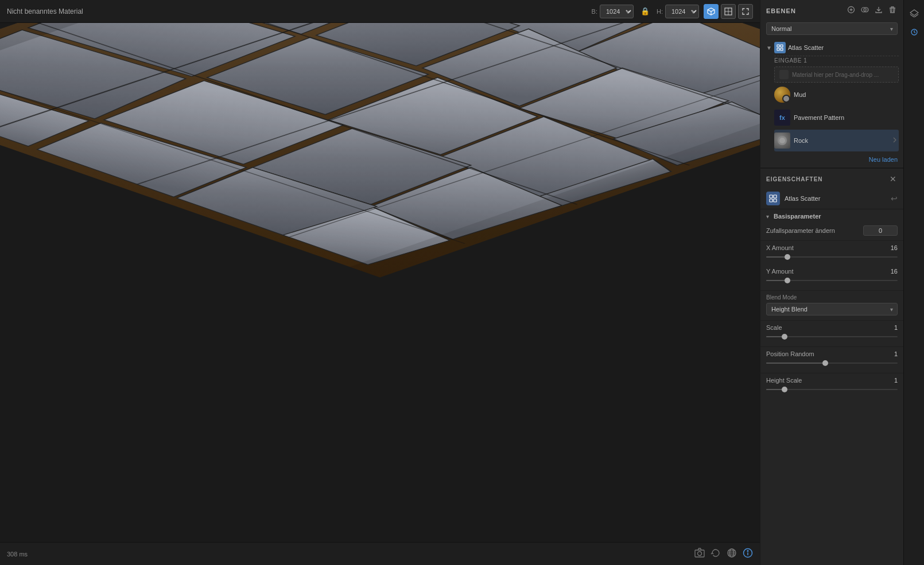 Image resolution: width=924 pixels, height=565 pixels. I want to click on mud-layer-thumb, so click(782, 95).